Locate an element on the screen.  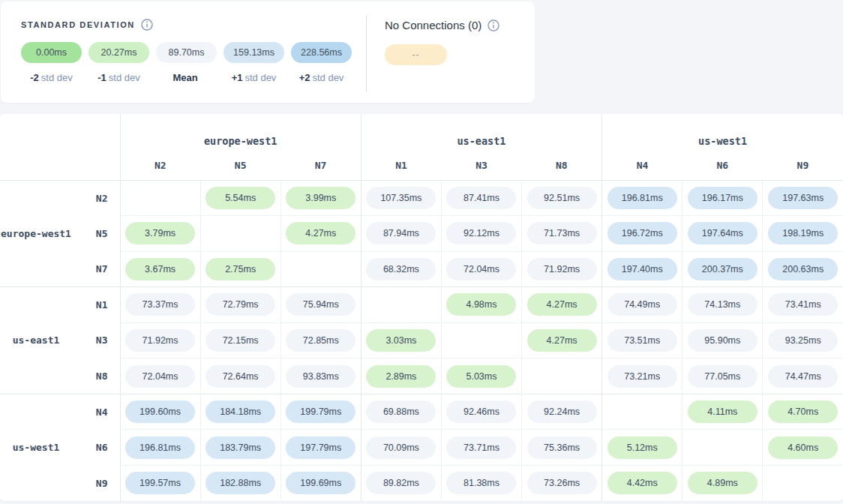
latency-pill: 92.12ms is located at coordinates (482, 233).